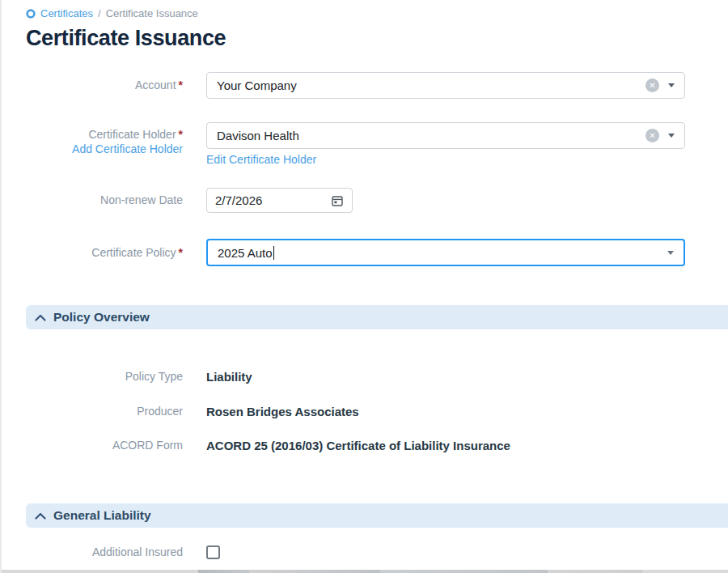  Describe the element at coordinates (92, 377) in the screenshot. I see `policy-type-label: Policy Type` at that location.